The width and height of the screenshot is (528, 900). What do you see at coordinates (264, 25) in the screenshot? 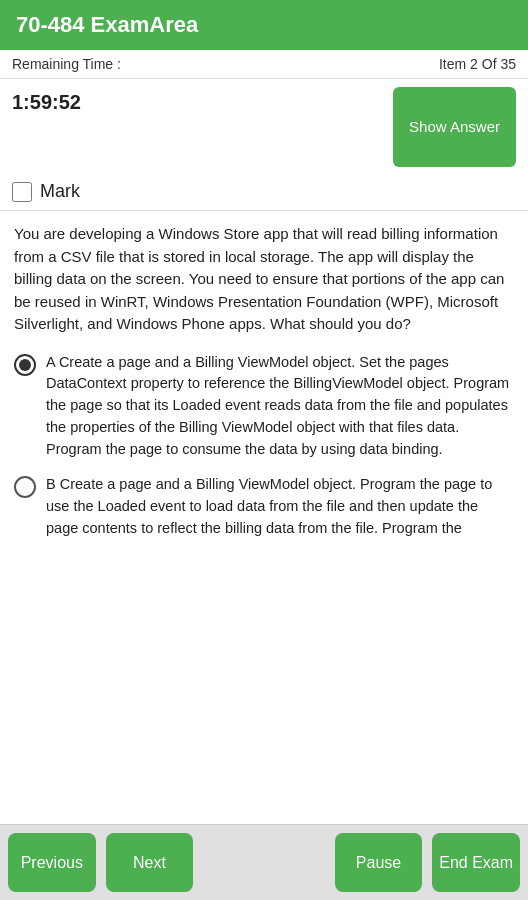
I see `app-header: 70-484 ExamArea` at bounding box center [264, 25].